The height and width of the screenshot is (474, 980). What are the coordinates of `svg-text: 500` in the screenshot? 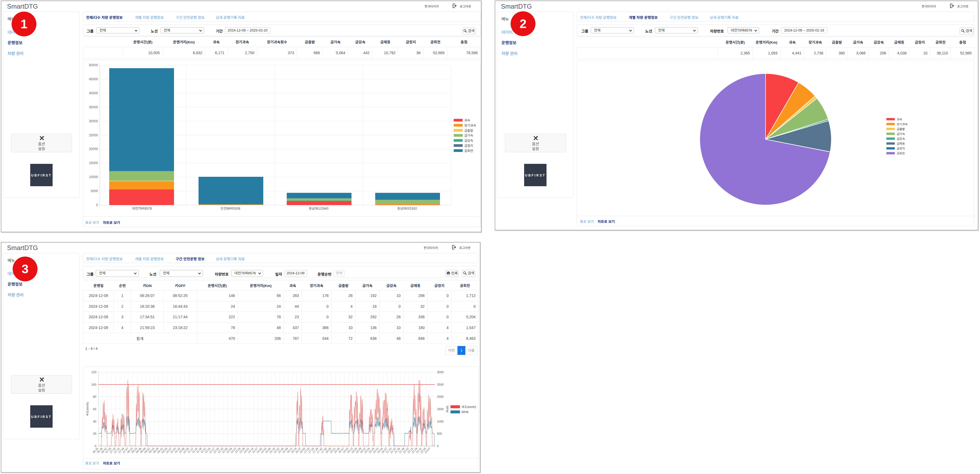 It's located at (439, 433).